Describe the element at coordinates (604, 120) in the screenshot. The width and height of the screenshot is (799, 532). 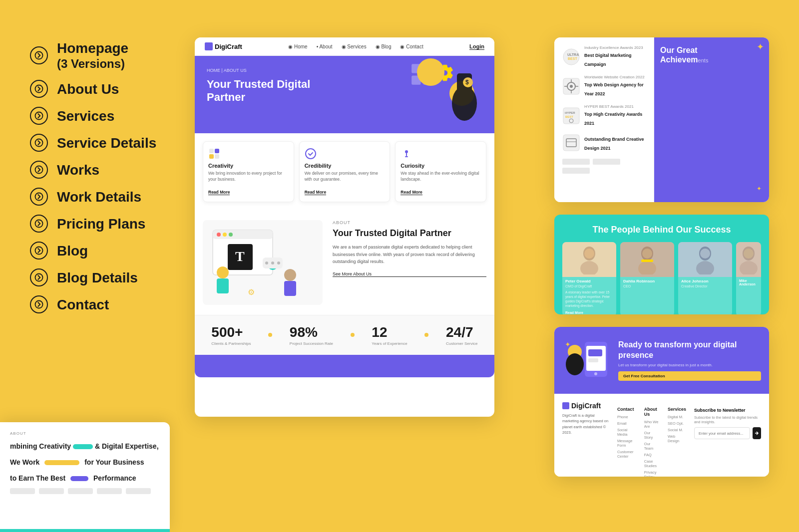
I see `awards-list: ULTRA BEST Industry Excellence Awards 20…` at that location.